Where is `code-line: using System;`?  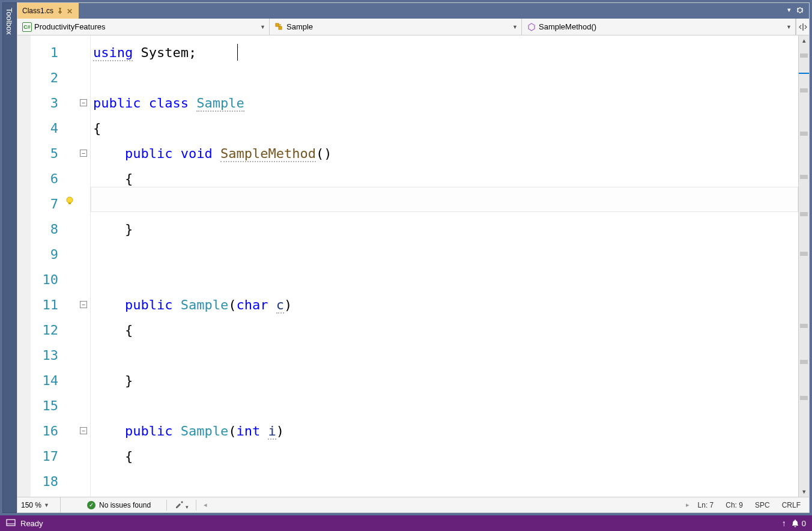 code-line: using System; is located at coordinates (446, 53).